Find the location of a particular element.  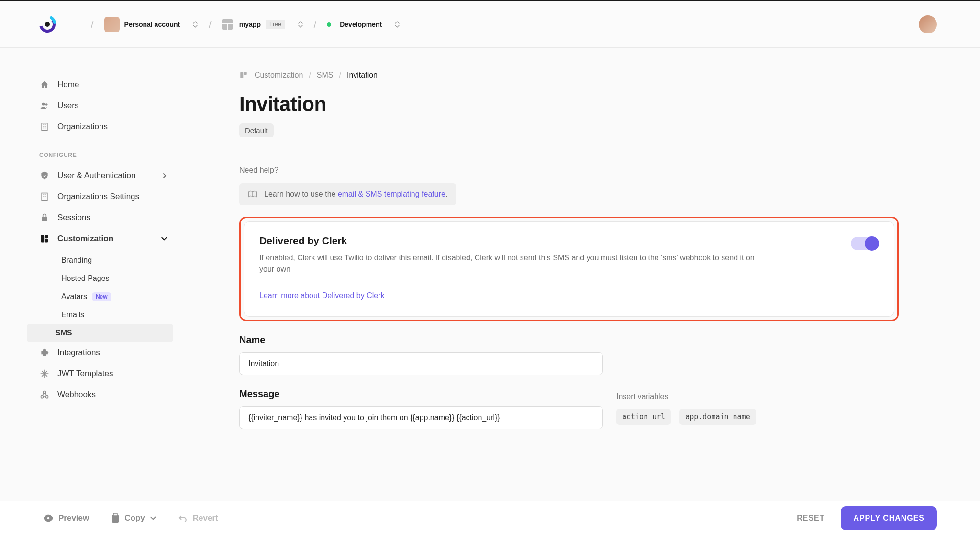

toggle-knob is located at coordinates (872, 244).